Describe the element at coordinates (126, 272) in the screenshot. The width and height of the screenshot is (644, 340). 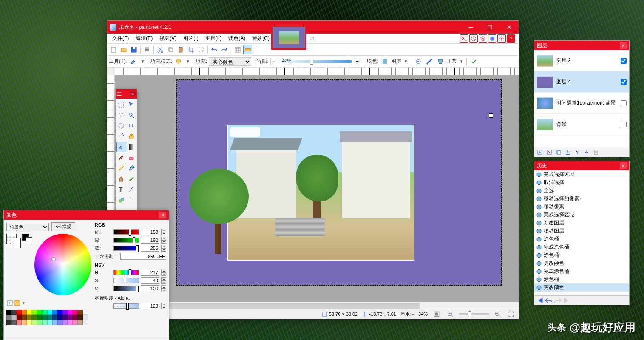
I see `hue-slider` at that location.